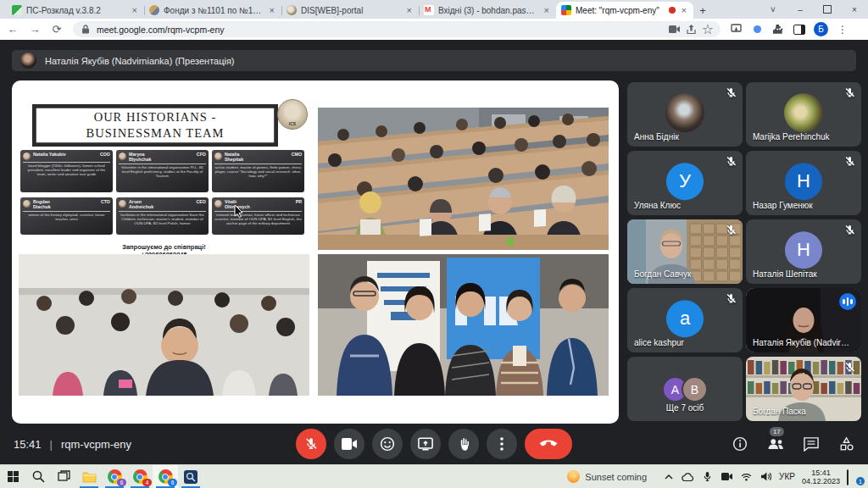  What do you see at coordinates (311, 444) in the screenshot?
I see `mic-mute-button` at bounding box center [311, 444].